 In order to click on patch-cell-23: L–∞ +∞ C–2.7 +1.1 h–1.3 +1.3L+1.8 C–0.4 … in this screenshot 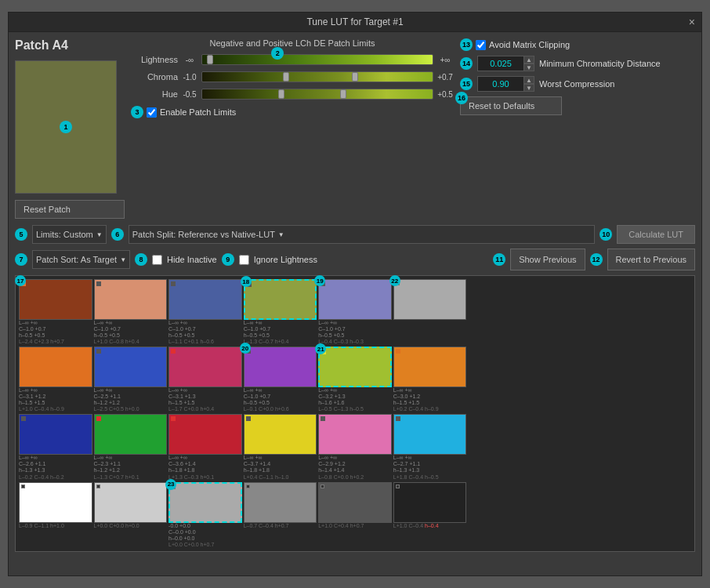, I will do `click(430, 447)`.